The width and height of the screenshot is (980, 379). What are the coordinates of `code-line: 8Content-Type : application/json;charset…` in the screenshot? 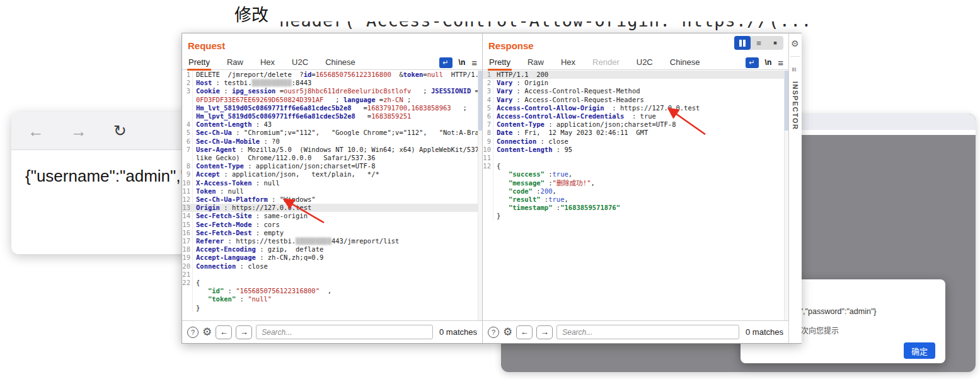 It's located at (330, 166).